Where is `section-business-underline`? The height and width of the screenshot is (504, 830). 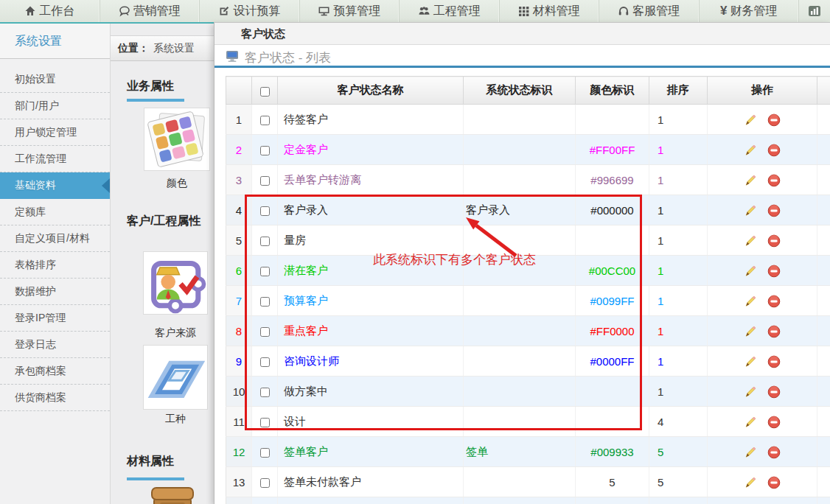
section-business-underline is located at coordinates (156, 100).